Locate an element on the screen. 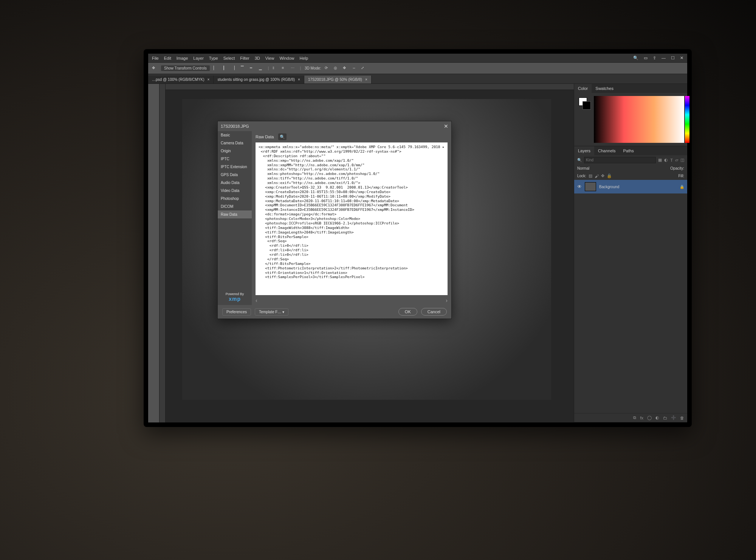 This screenshot has width=756, height=560. preferences-button: Preferences is located at coordinates (237, 312).